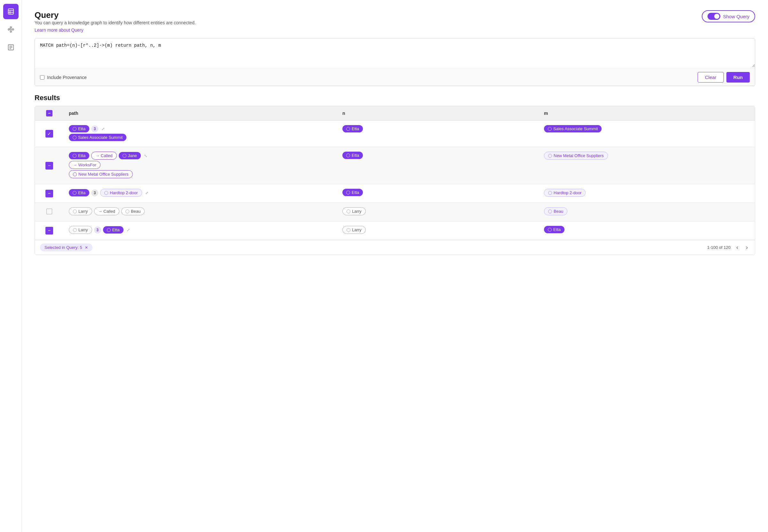  I want to click on sales-chip: Sales Associate Summit, so click(97, 137).